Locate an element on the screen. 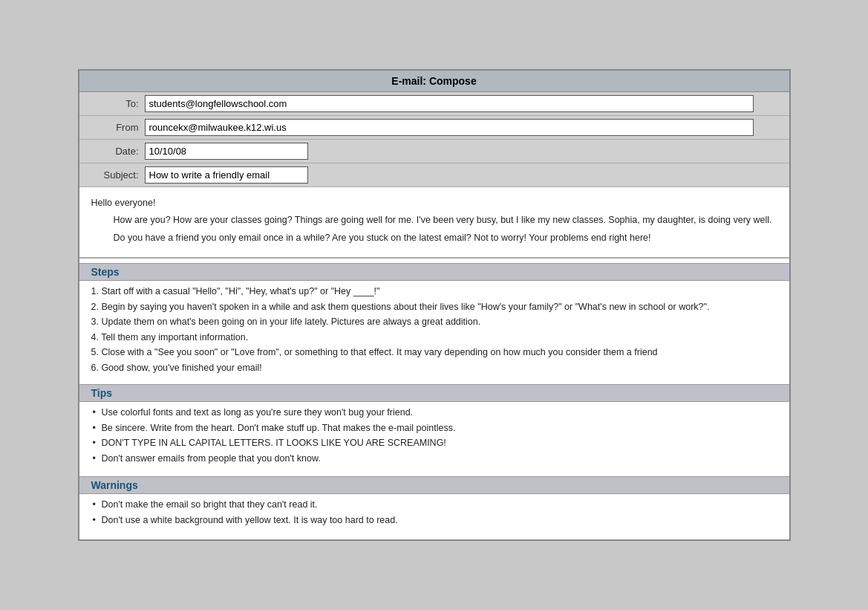  list-item: 2. Begin by saying you haven't spoken in… is located at coordinates (434, 308).